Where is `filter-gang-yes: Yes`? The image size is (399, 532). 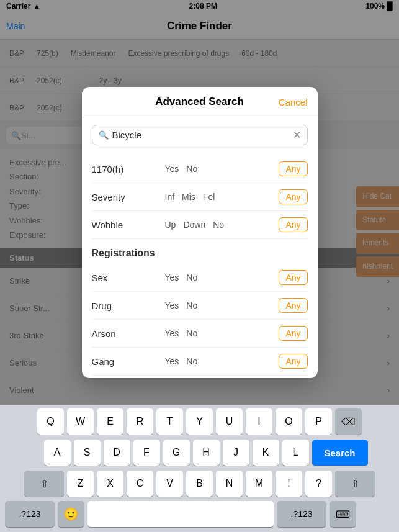
filter-gang-yes: Yes is located at coordinates (173, 361).